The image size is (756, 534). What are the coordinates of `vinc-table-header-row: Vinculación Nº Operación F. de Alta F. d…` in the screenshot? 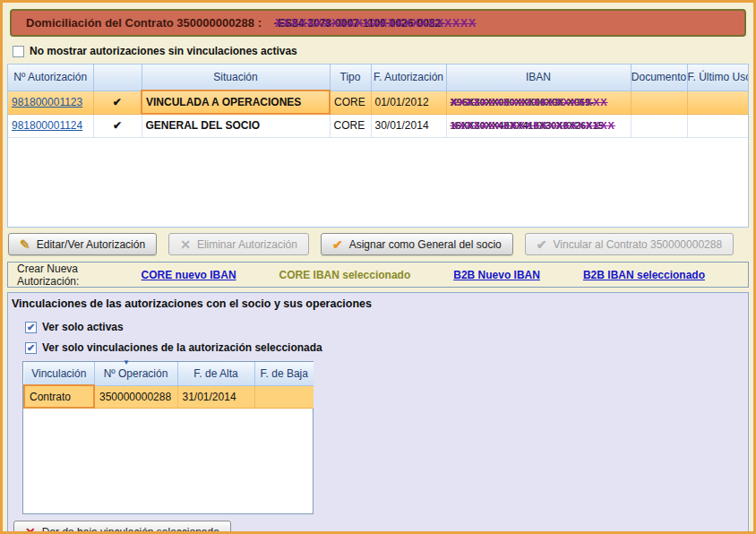 It's located at (168, 374).